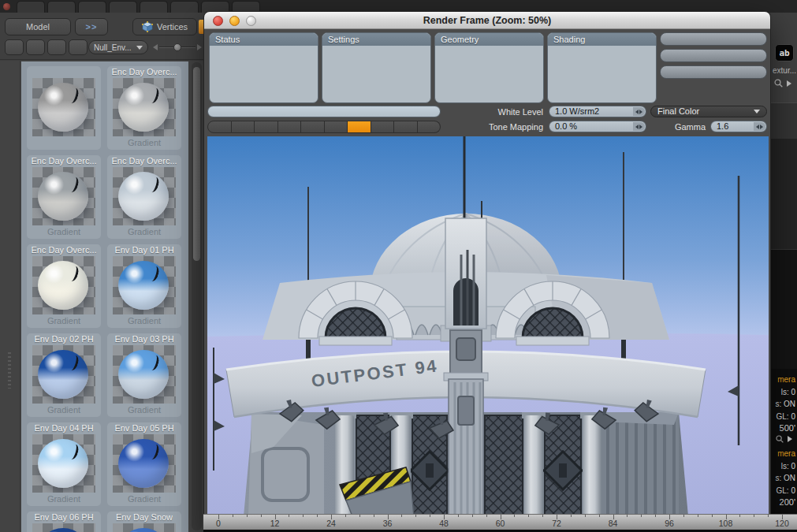  Describe the element at coordinates (492, 112) in the screenshot. I see `white-level-label: White Level` at that location.